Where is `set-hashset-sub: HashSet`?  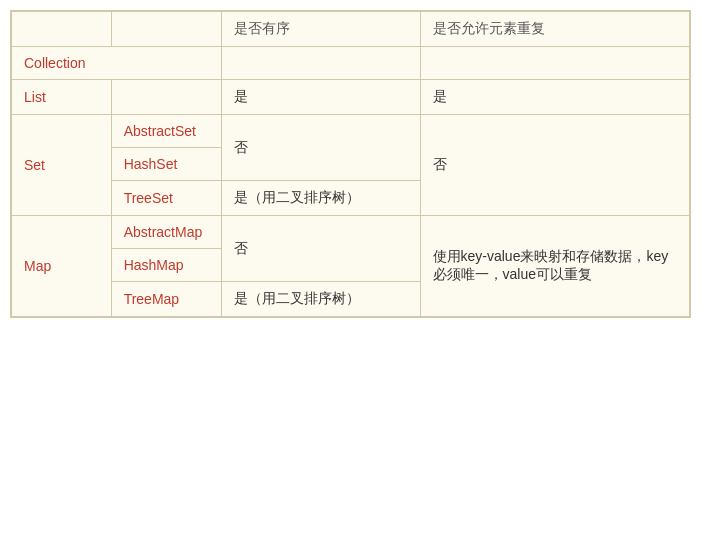 set-hashset-sub: HashSet is located at coordinates (166, 164).